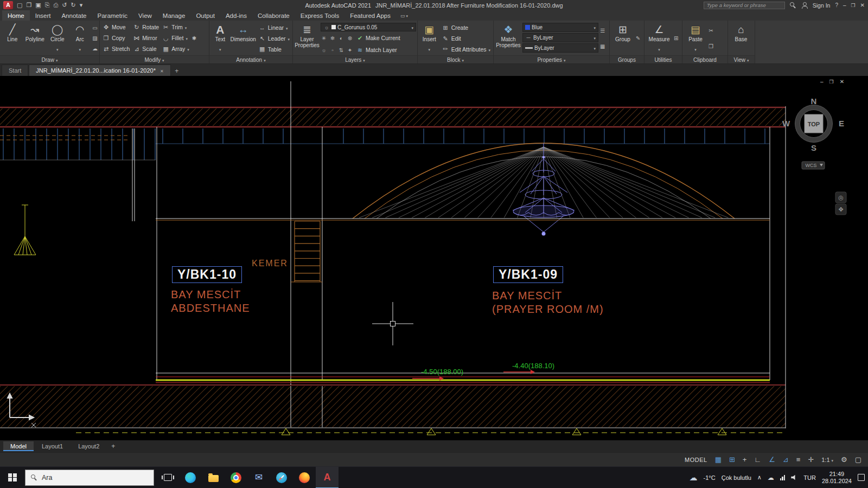  What do you see at coordinates (659, 48) in the screenshot?
I see `measure-dropdown-caret-icon` at bounding box center [659, 48].